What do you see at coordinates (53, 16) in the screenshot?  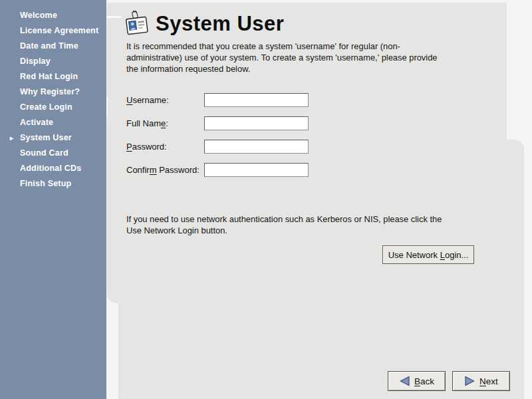 I see `sidebar-item-welcome: Welcome` at bounding box center [53, 16].